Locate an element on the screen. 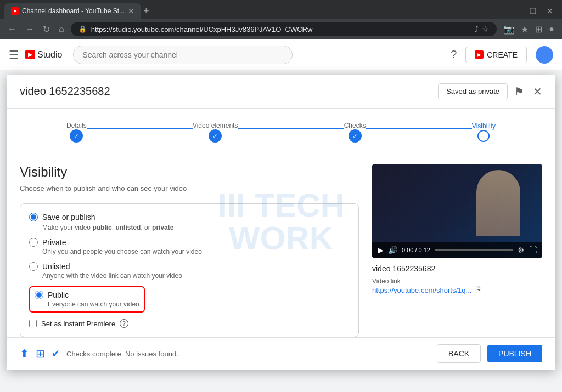  video-time: 0:00 / 0:12 is located at coordinates (416, 250).